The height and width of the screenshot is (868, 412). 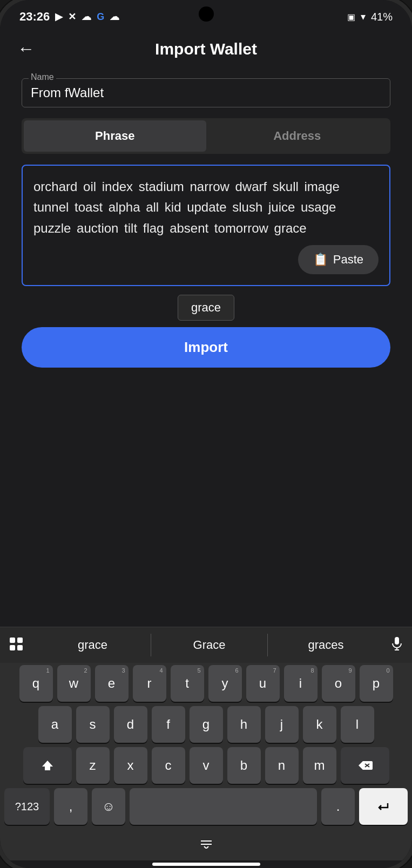 I want to click on autocomplete-chip: grace, so click(x=206, y=308).